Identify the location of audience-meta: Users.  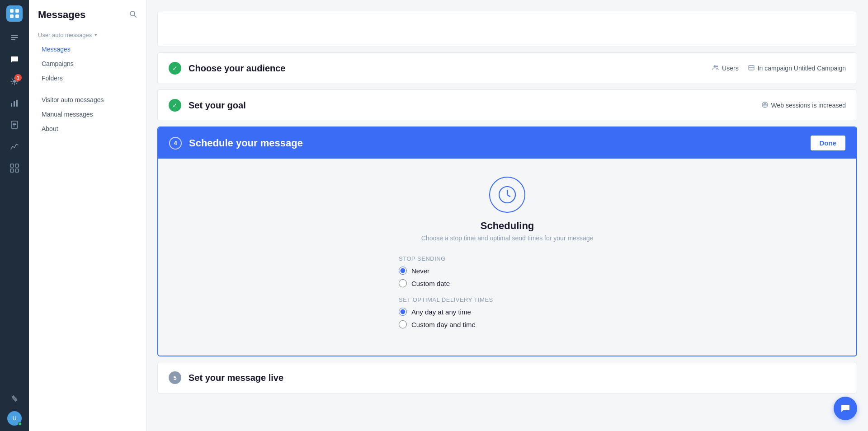
(725, 69).